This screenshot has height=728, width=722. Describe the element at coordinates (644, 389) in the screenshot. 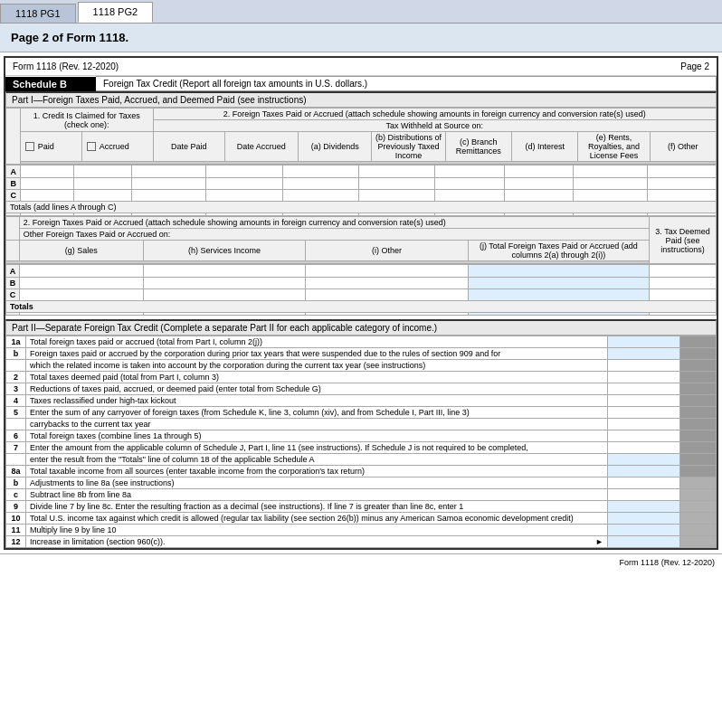

I see `line-3-input` at that location.